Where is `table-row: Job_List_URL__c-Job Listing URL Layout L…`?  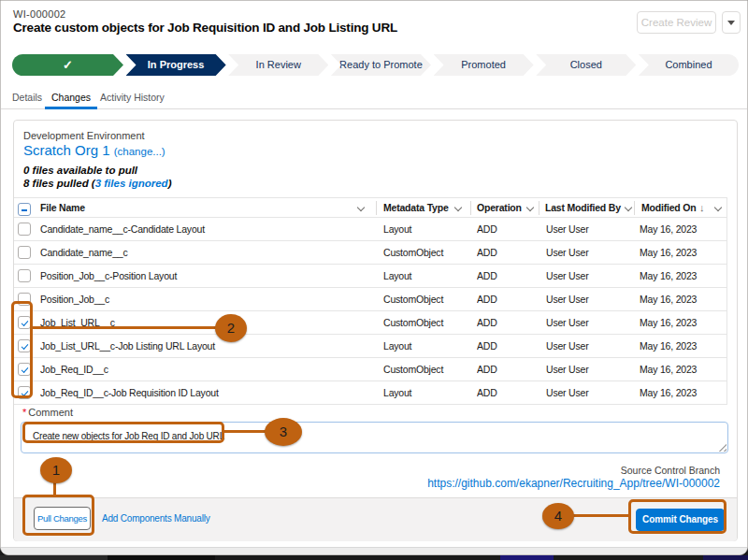
table-row: Job_List_URL__c-Job Listing URL Layout L… is located at coordinates (370, 346).